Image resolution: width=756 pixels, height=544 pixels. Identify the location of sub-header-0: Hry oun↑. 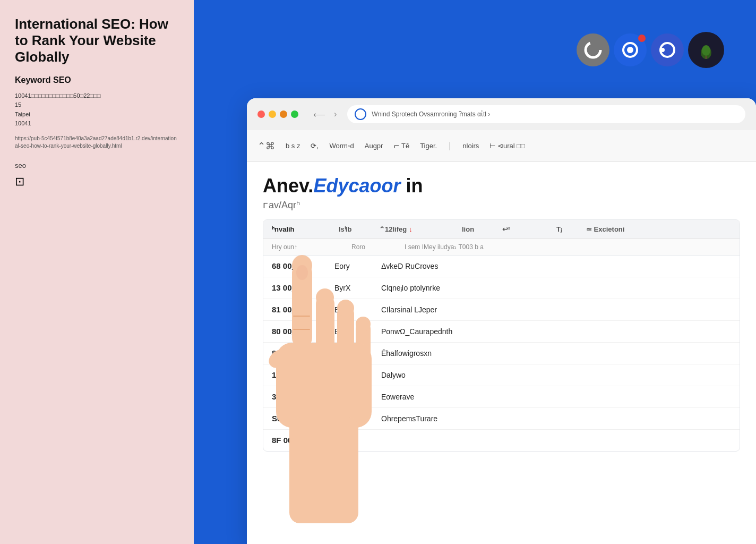
(301, 247).